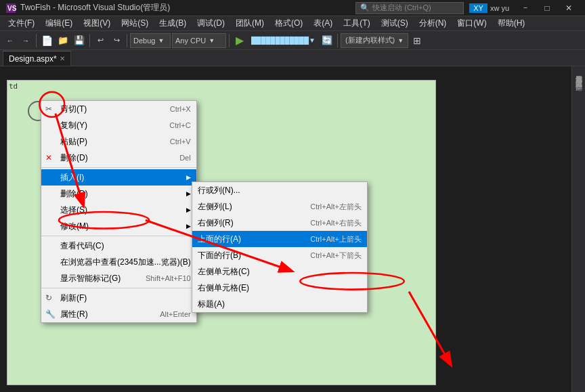 This screenshot has height=392, width=585. What do you see at coordinates (512, 24) in the screenshot?
I see `menu-help: 帮助(H)` at bounding box center [512, 24].